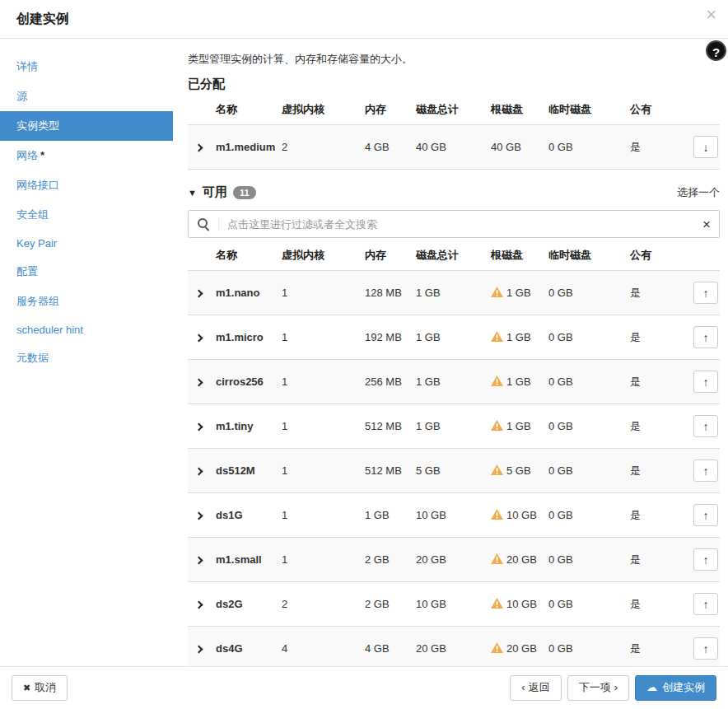 The height and width of the screenshot is (709, 728). I want to click on sidebar-item-2: 源, so click(86, 96).